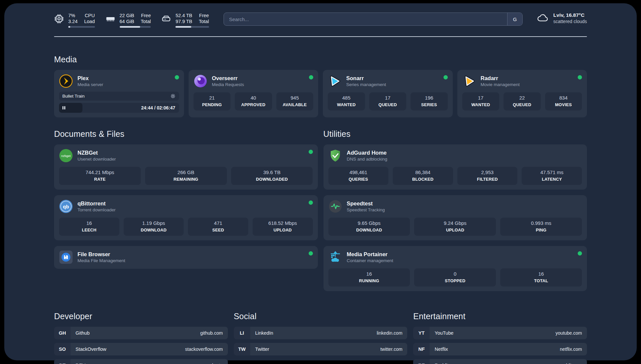  Describe the element at coordinates (132, 20) in the screenshot. I see `system-stats: 7% CPU 3.24 Load` at that location.